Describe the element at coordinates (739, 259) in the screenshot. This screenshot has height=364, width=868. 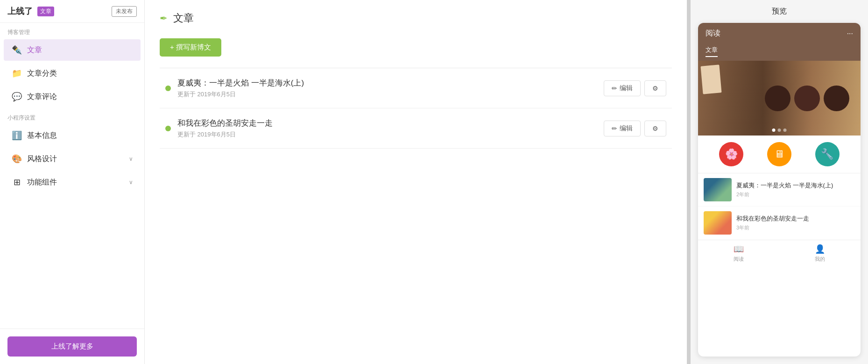
I see `phone-nav-read-label: 阅读` at that location.